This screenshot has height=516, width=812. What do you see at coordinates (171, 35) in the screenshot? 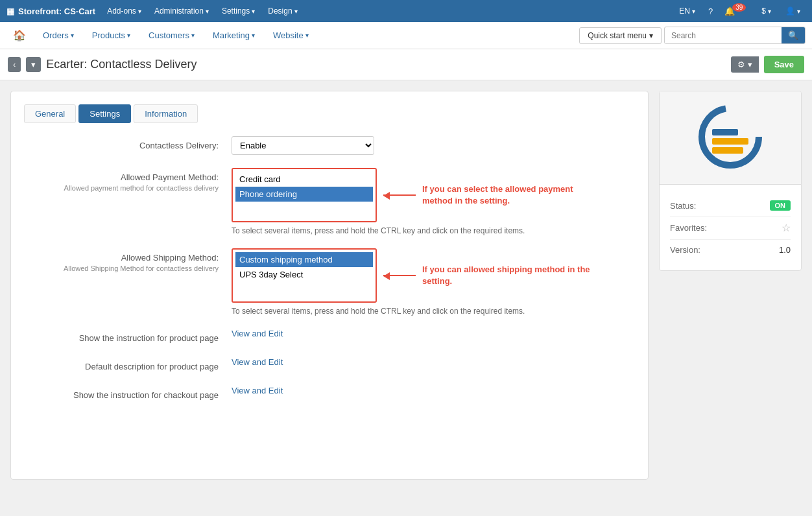
I see `nav-customers: Customers` at bounding box center [171, 35].